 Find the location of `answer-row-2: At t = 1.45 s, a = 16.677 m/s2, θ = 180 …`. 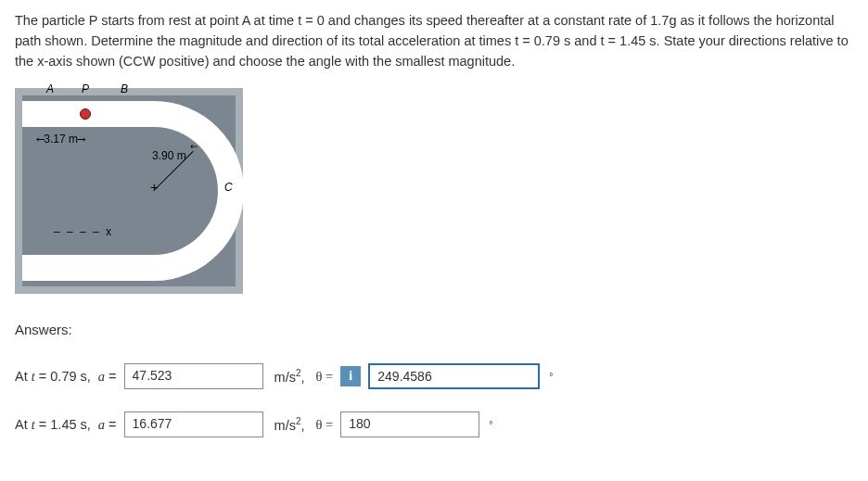

answer-row-2: At t = 1.45 s, a = 16.677 m/s2, θ = 180 … is located at coordinates (434, 424).